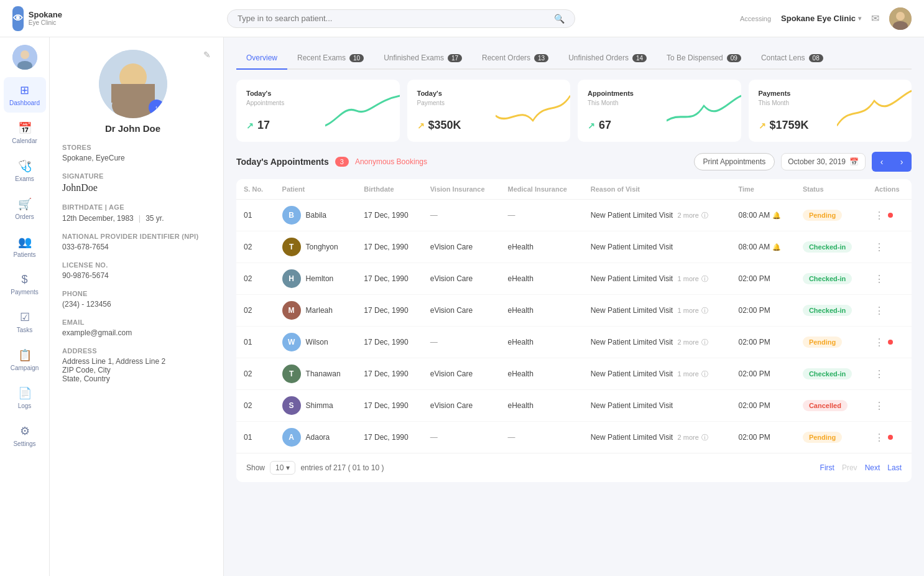  I want to click on sidebar-item-logs: 📄 Logs, so click(25, 398).